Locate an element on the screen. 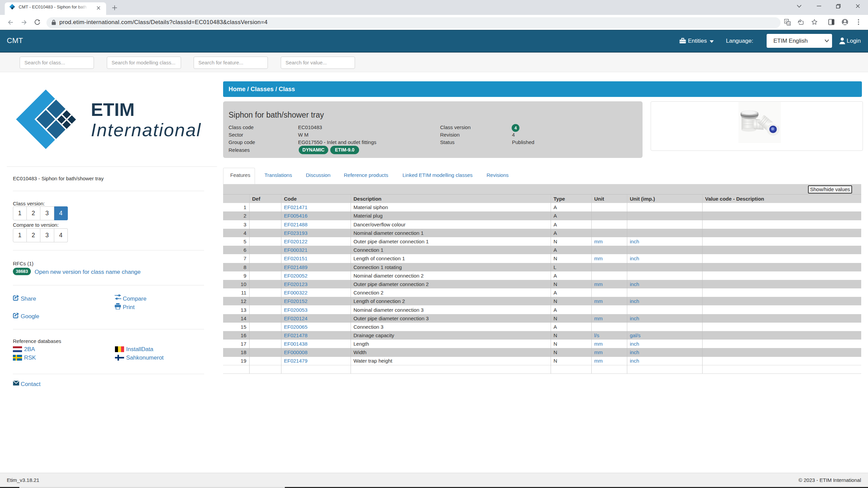  svg-text: ETIM is located at coordinates (113, 109).